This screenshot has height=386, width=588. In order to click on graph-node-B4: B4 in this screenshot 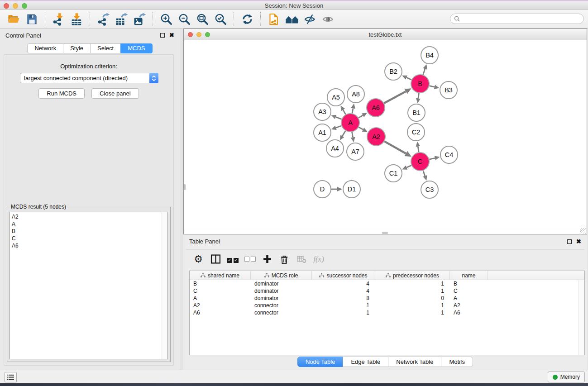, I will do `click(430, 55)`.